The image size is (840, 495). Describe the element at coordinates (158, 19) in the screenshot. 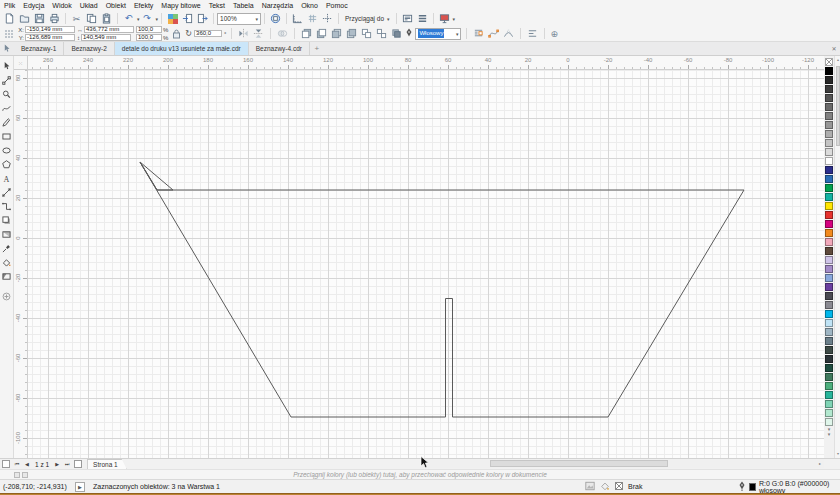

I see `redo-dropdown-icon: ▾` at that location.